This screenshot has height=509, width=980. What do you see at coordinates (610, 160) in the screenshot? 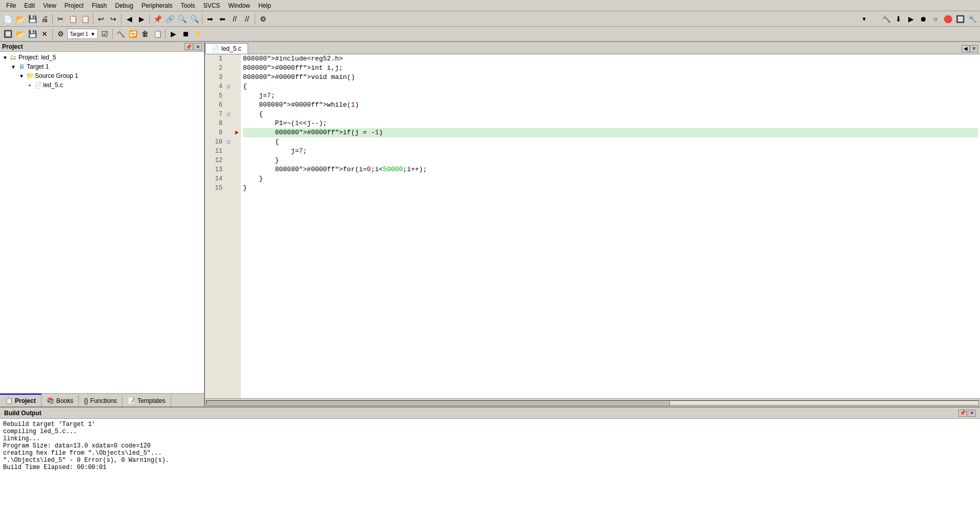
I see `code-line-12: }` at bounding box center [610, 160].